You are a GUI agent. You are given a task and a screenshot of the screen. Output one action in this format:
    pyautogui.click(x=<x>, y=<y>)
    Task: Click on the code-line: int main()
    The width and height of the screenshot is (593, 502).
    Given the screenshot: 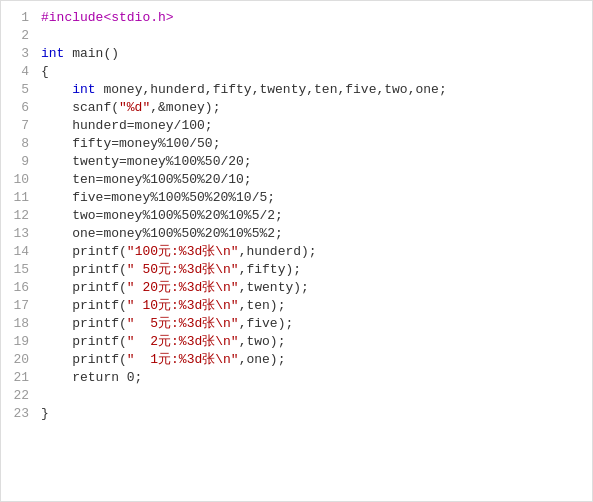 What is the action you would take?
    pyautogui.click(x=316, y=54)
    